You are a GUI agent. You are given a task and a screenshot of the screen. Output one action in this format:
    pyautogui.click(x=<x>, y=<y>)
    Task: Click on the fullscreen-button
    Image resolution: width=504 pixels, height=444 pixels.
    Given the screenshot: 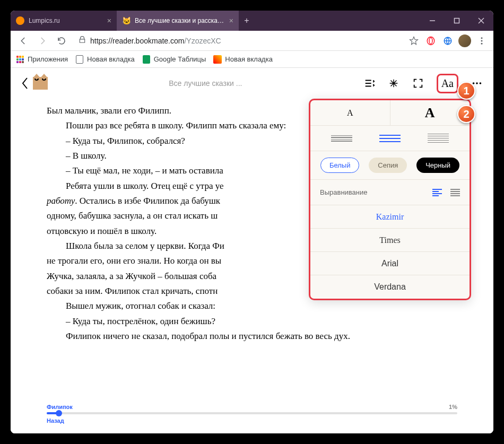 What is the action you would take?
    pyautogui.click(x=418, y=83)
    